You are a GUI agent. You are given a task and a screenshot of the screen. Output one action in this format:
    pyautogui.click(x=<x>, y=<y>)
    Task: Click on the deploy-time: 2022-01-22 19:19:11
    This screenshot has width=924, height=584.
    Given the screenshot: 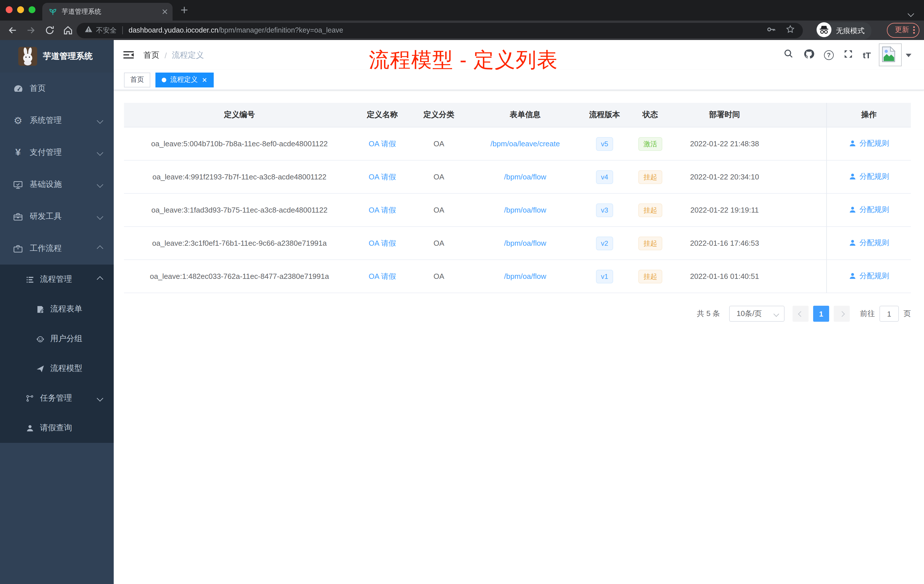 What is the action you would take?
    pyautogui.click(x=724, y=210)
    